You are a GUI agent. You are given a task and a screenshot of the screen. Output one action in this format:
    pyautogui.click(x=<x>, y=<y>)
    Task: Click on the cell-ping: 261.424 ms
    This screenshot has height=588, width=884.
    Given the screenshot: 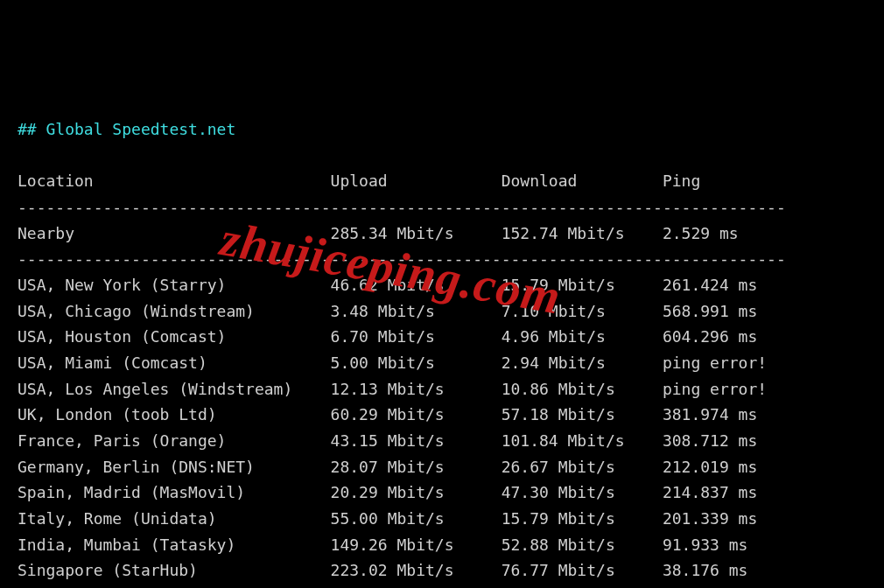 What is the action you would take?
    pyautogui.click(x=710, y=285)
    